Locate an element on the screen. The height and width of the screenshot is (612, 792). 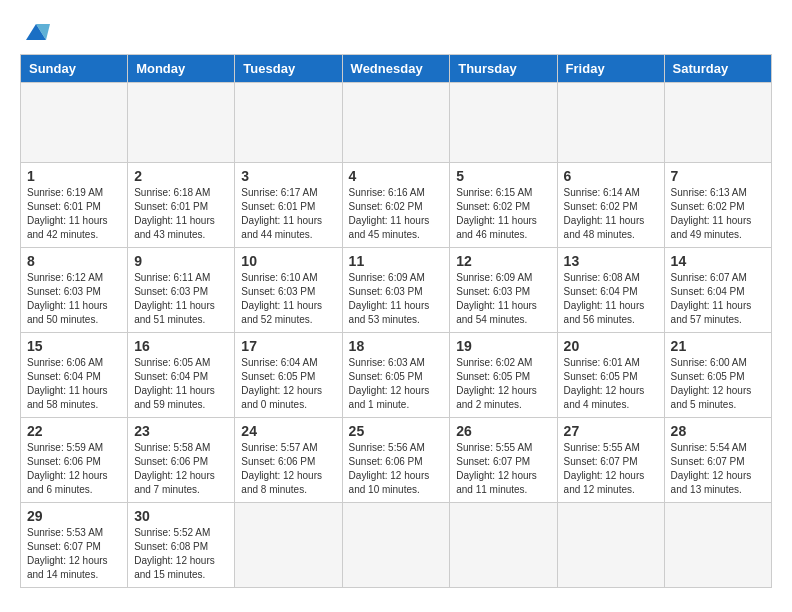
day-info: Sunrise: 6:00 AMSunset: 6:05 PMDaylight:… is located at coordinates (718, 384).